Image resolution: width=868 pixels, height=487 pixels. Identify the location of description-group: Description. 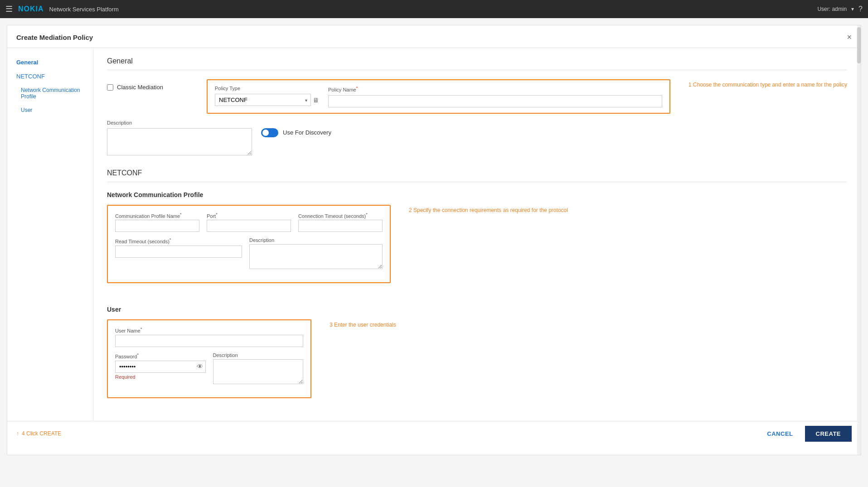
(179, 138).